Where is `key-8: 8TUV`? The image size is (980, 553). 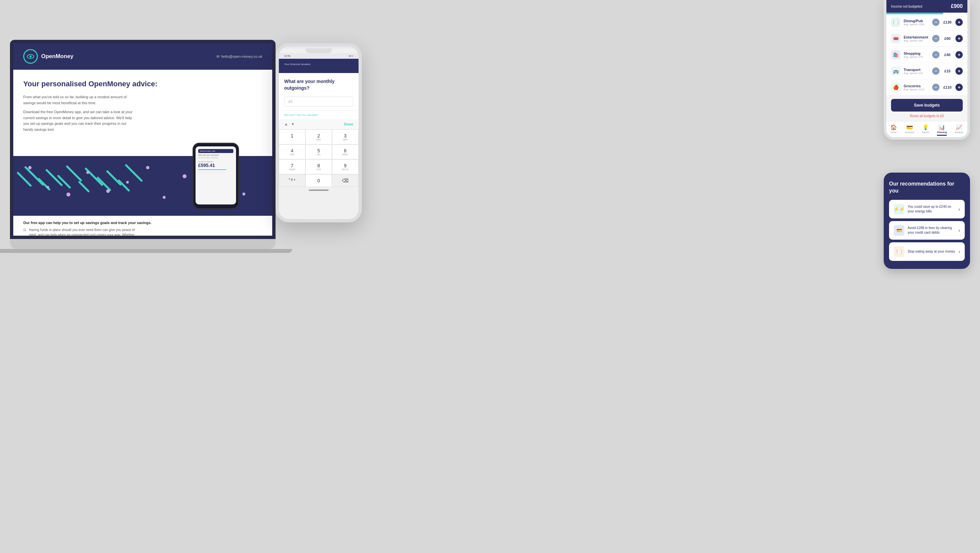 key-8: 8TUV is located at coordinates (319, 167).